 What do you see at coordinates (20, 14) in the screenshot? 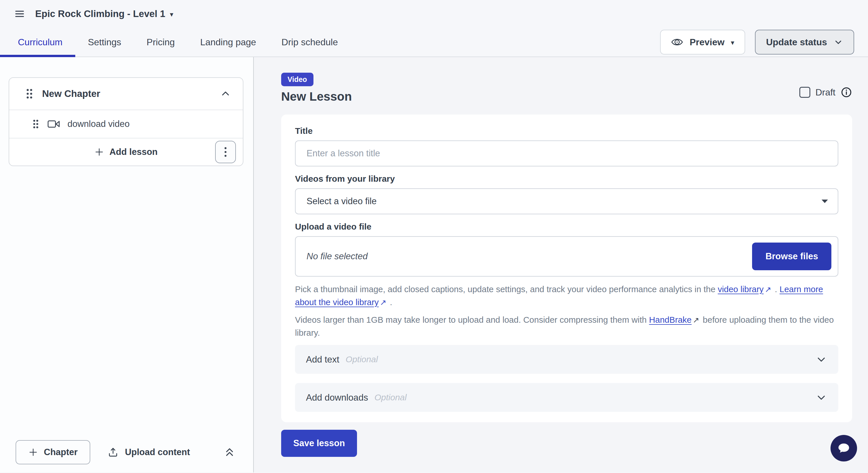
I see `hamburger-menu-icon` at bounding box center [20, 14].